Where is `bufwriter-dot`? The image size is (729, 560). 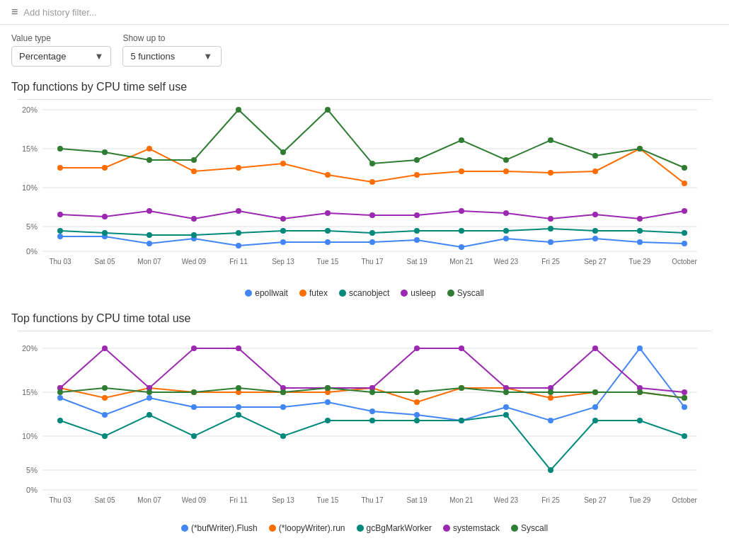
bufwriter-dot is located at coordinates (185, 528).